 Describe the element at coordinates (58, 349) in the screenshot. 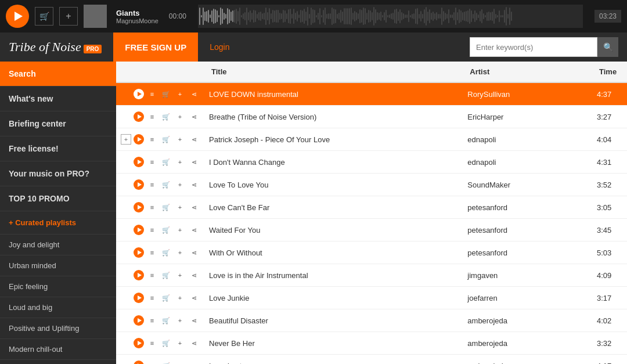

I see `playlist-item: Modern chill-out` at that location.